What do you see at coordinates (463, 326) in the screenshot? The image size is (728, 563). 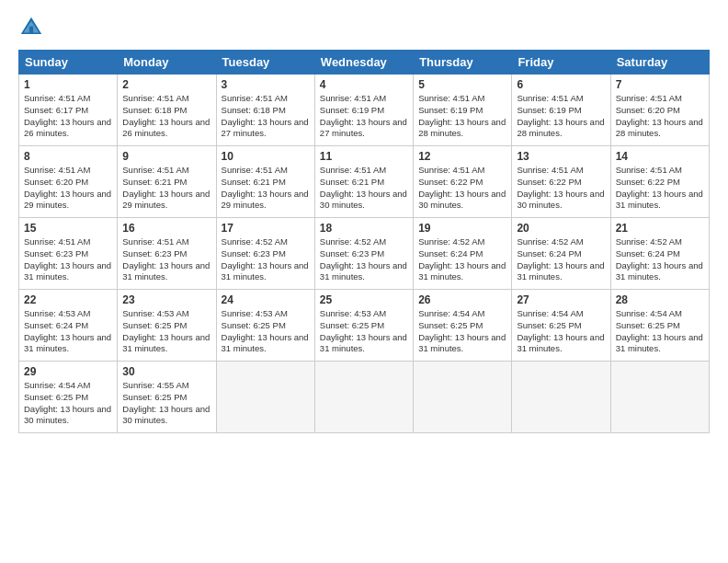 I see `calendar-cell: 26Sunrise: 4:54 AM Sunset: 6:25 PM Dayli…` at bounding box center [463, 326].